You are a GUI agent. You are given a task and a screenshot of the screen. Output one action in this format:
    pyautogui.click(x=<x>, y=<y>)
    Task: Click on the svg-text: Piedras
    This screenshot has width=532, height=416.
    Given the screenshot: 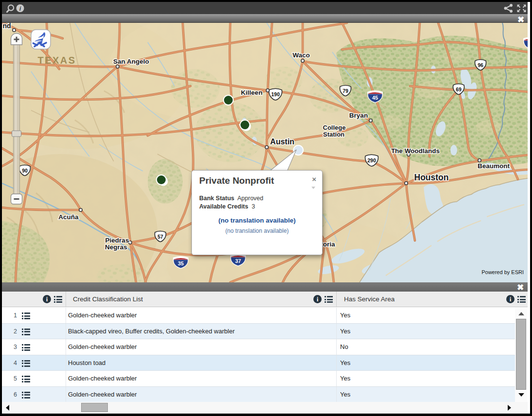 What is the action you would take?
    pyautogui.click(x=118, y=240)
    